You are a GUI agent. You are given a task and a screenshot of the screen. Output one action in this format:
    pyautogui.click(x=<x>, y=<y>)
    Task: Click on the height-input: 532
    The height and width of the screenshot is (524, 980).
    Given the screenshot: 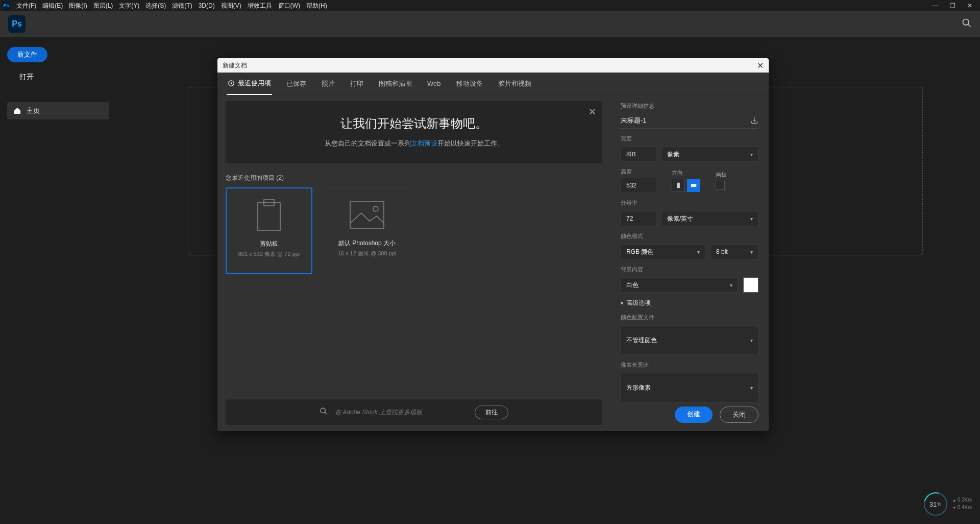 What is the action you would take?
    pyautogui.click(x=639, y=185)
    